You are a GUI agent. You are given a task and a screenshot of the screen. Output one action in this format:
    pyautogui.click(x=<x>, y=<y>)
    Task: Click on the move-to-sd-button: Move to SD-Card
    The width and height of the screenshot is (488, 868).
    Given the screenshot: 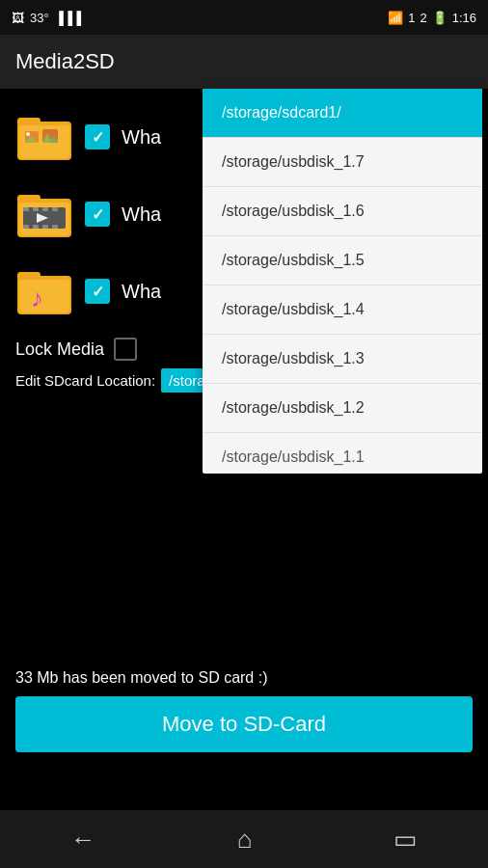 What is the action you would take?
    pyautogui.click(x=244, y=724)
    